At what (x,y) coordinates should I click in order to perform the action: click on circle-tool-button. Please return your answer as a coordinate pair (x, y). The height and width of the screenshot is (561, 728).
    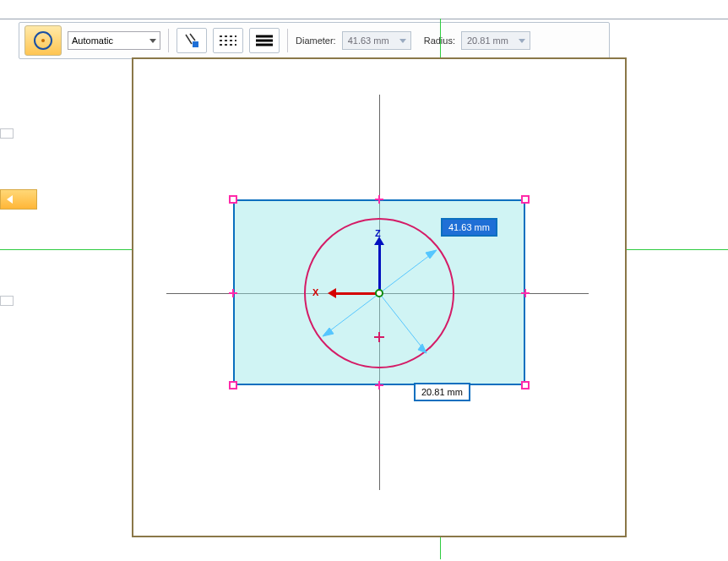
    Looking at the image, I should click on (43, 41).